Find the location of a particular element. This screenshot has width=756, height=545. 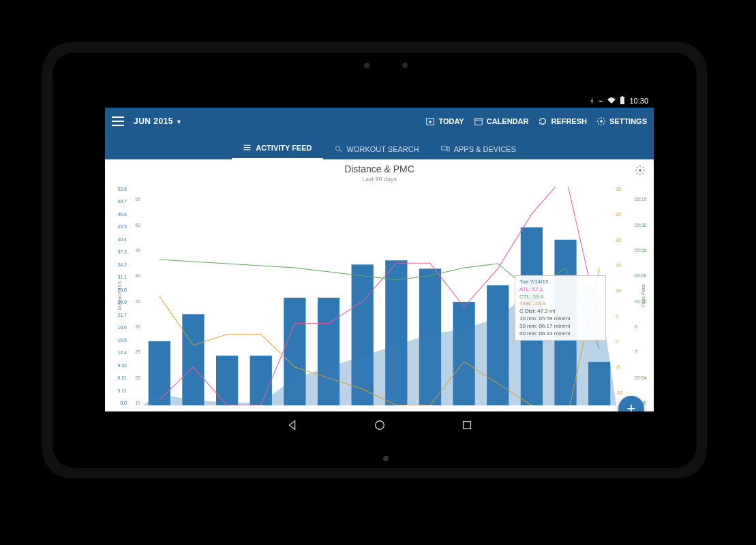

tab-label: ACTIVITY FEED is located at coordinates (284, 148).